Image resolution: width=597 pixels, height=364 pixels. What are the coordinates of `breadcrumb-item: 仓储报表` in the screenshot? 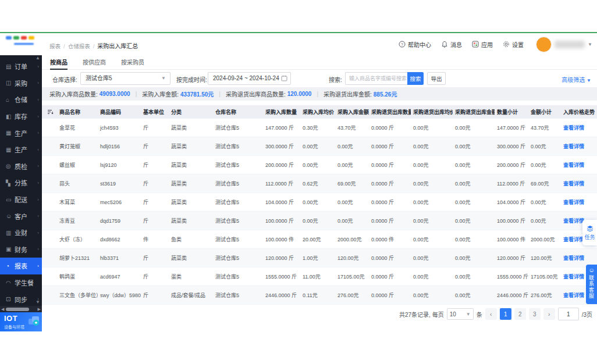 It's located at (79, 47).